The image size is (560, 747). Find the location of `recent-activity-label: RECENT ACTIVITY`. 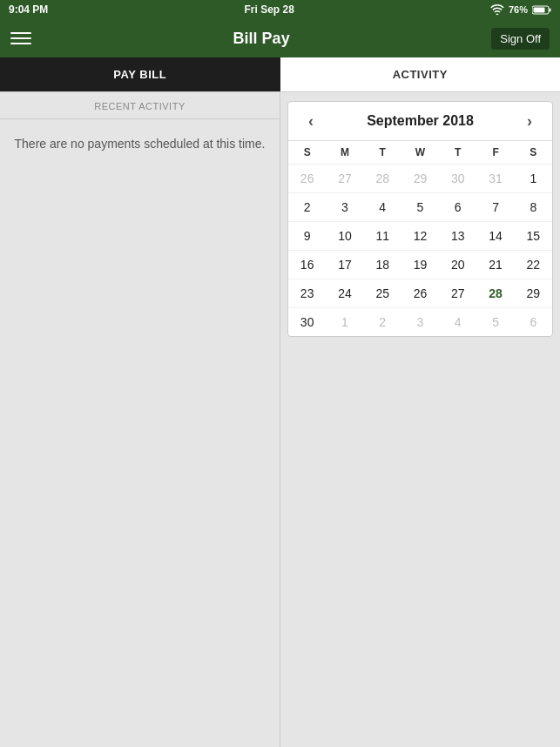

recent-activity-label: RECENT ACTIVITY is located at coordinates (139, 106).